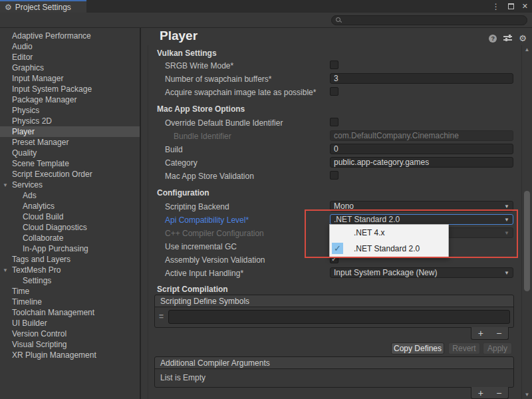 The height and width of the screenshot is (399, 532). Describe the element at coordinates (70, 249) in the screenshot. I see `sidebar-item-in-app-purchasing: In-App Purchasing` at that location.